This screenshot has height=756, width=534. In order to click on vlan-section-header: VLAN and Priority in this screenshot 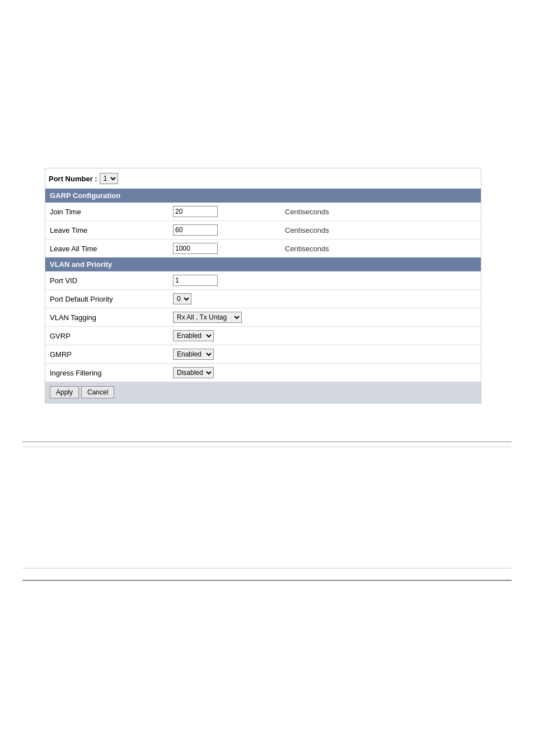, I will do `click(263, 264)`.